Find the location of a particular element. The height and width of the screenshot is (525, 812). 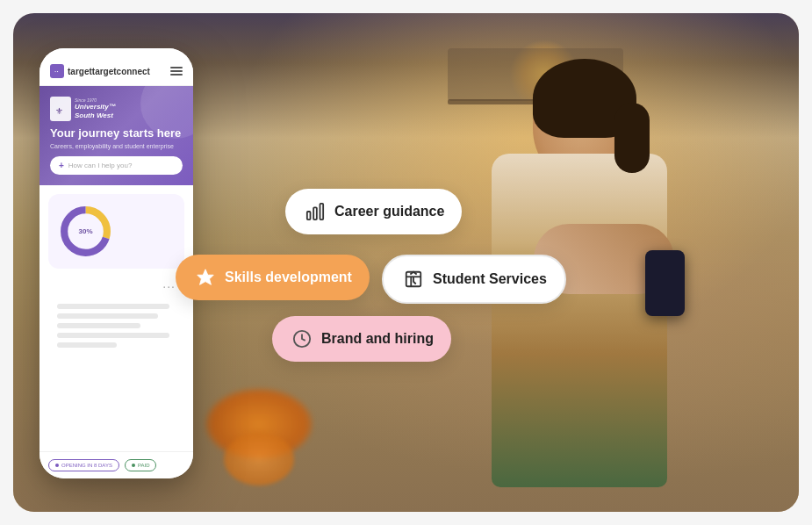

university-text: Since 1970 University™South West is located at coordinates (95, 109).